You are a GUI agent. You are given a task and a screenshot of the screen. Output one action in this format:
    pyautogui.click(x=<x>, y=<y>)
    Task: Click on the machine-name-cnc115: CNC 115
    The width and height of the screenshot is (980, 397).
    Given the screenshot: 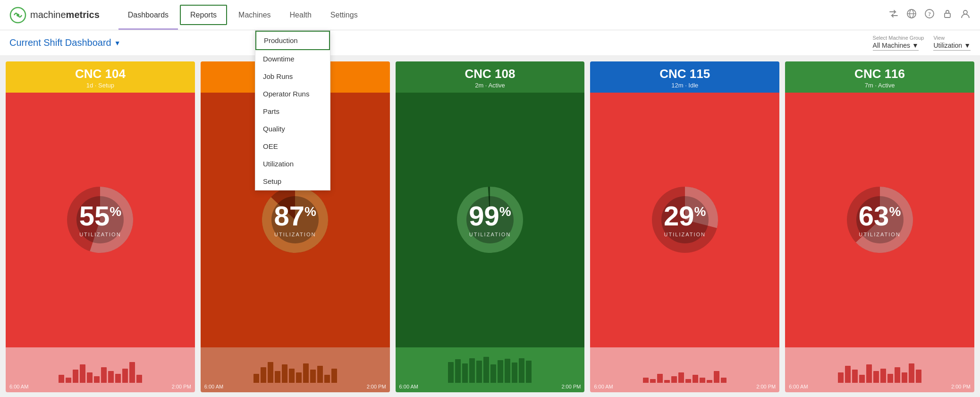 What is the action you would take?
    pyautogui.click(x=684, y=74)
    